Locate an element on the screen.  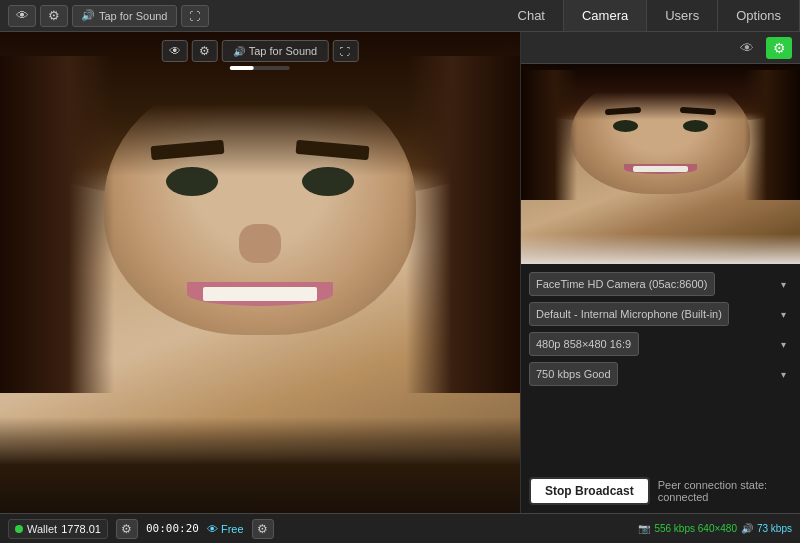
tap-sound-label: Tap for Sound is located at coordinates (134, 16).